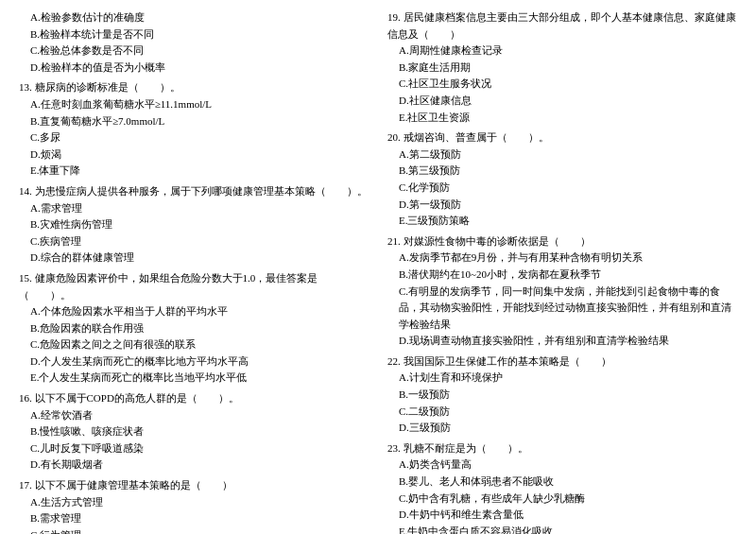 The height and width of the screenshot is (534, 756). What do you see at coordinates (562, 84) in the screenshot?
I see `q19-opt-c: C.社区卫生服务状况` at bounding box center [562, 84].